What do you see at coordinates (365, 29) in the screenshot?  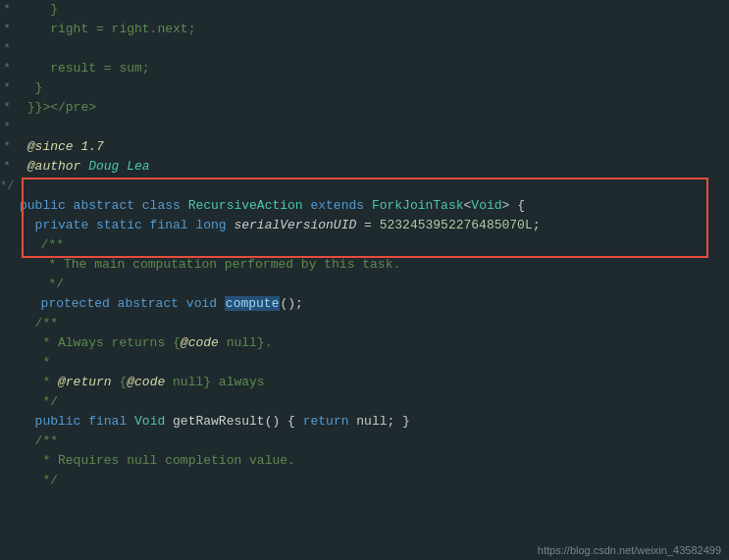 I see `code-line: * right = right.next;` at bounding box center [365, 29].